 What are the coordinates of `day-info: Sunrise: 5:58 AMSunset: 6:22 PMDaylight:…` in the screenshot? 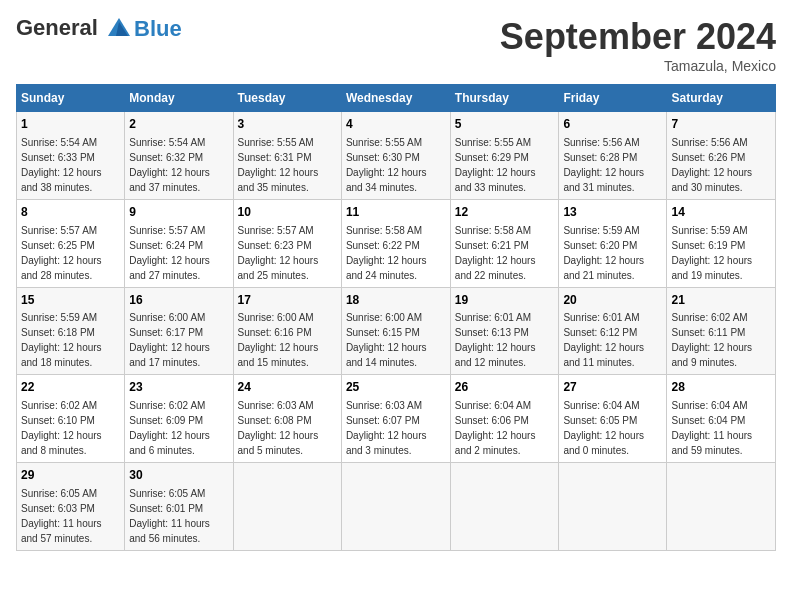 It's located at (386, 253).